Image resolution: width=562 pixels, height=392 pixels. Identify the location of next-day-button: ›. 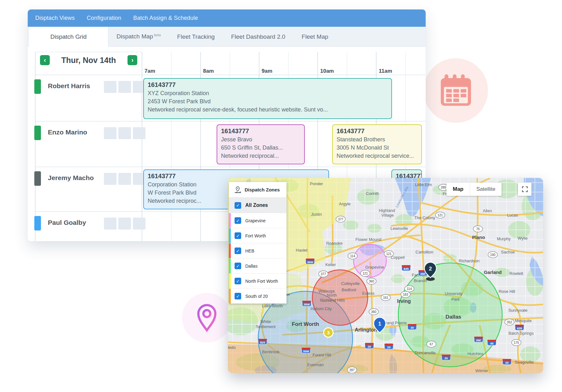
(132, 60).